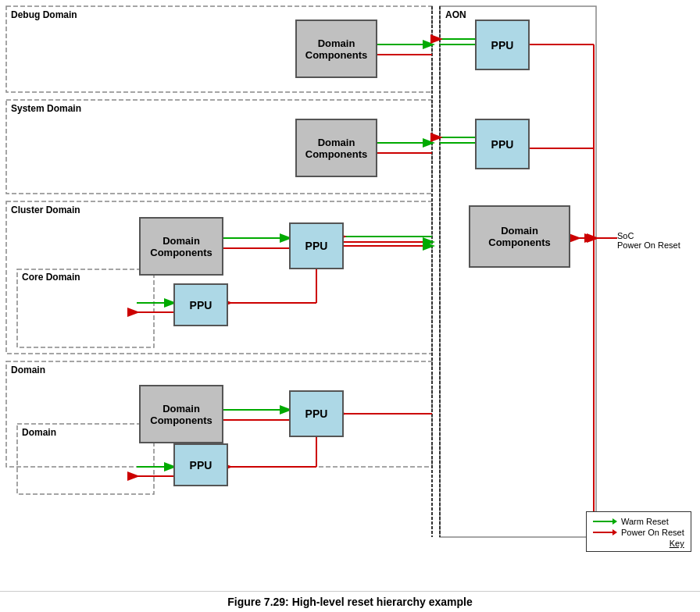  Describe the element at coordinates (503, 144) in the screenshot. I see `ppu-system-aon-label: PPU` at that location.